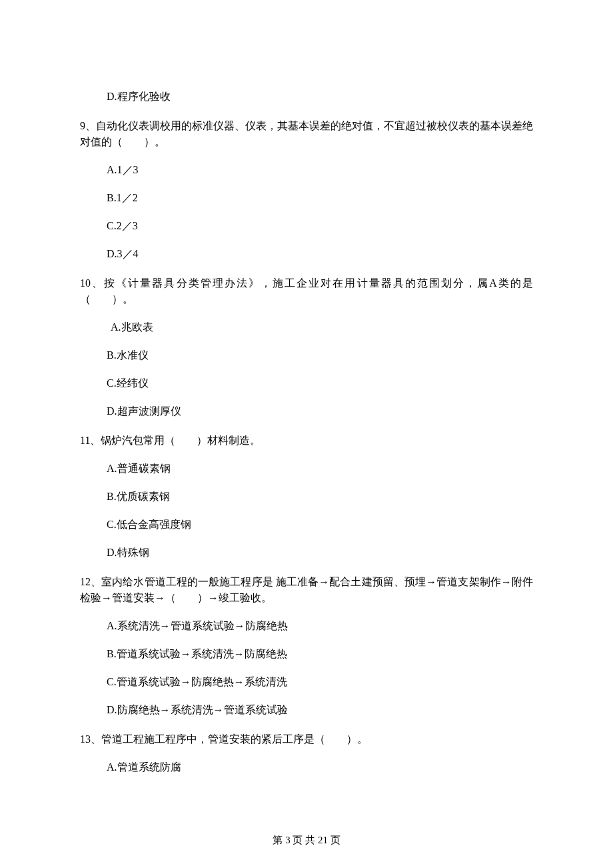 This screenshot has width=613, height=868. I want to click on question-9-option-C: C.2／3, so click(306, 226).